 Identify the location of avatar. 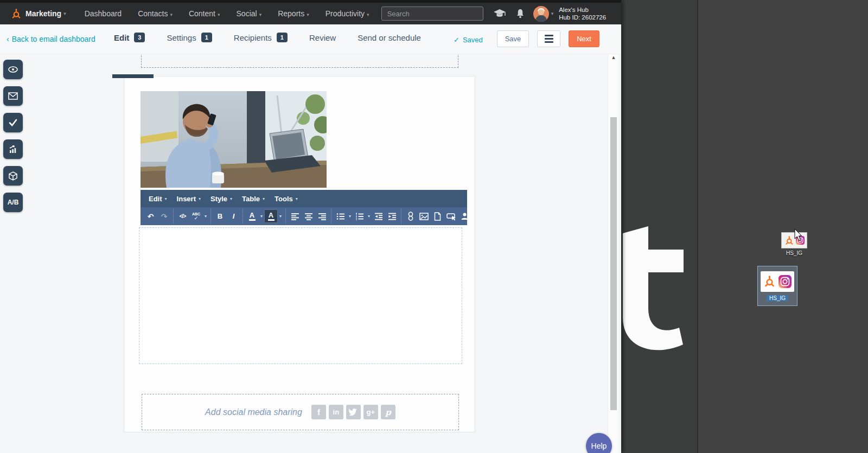
(541, 14).